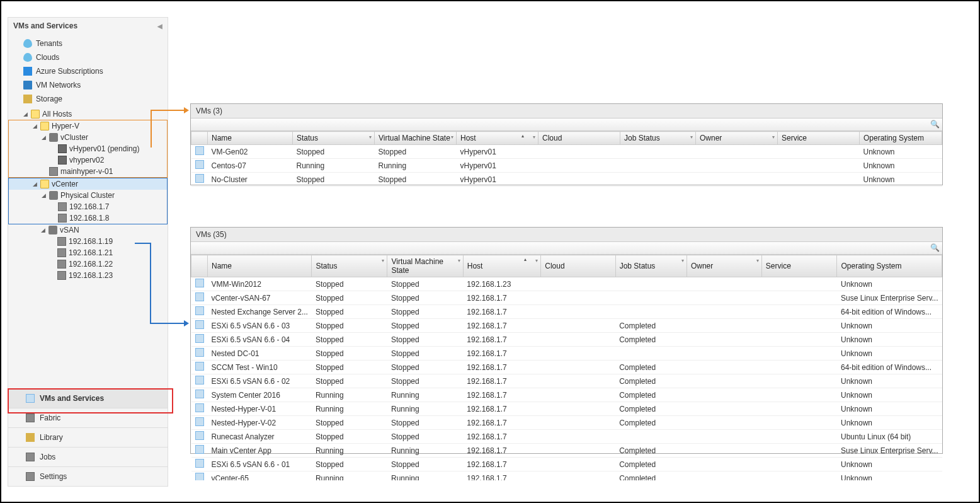 The height and width of the screenshot is (503, 980). Describe the element at coordinates (88, 195) in the screenshot. I see `tree-physical-cluster: ◢ Physical Cluster` at that location.